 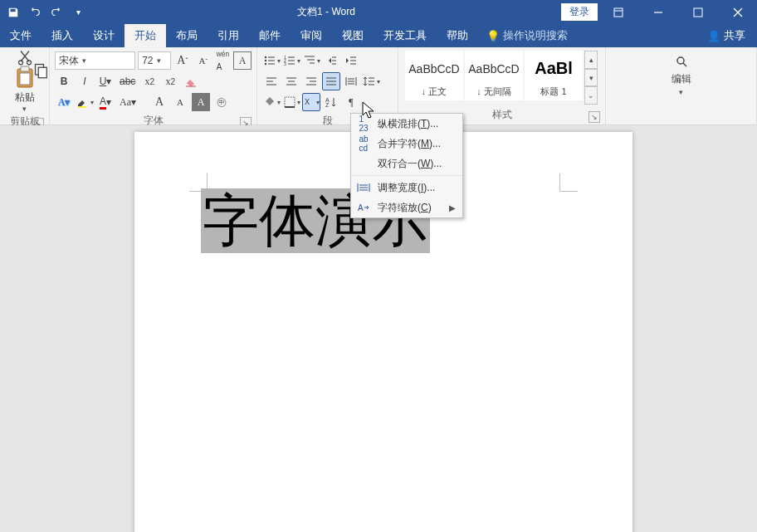 I want to click on tab-references: 引用, so click(x=228, y=36).